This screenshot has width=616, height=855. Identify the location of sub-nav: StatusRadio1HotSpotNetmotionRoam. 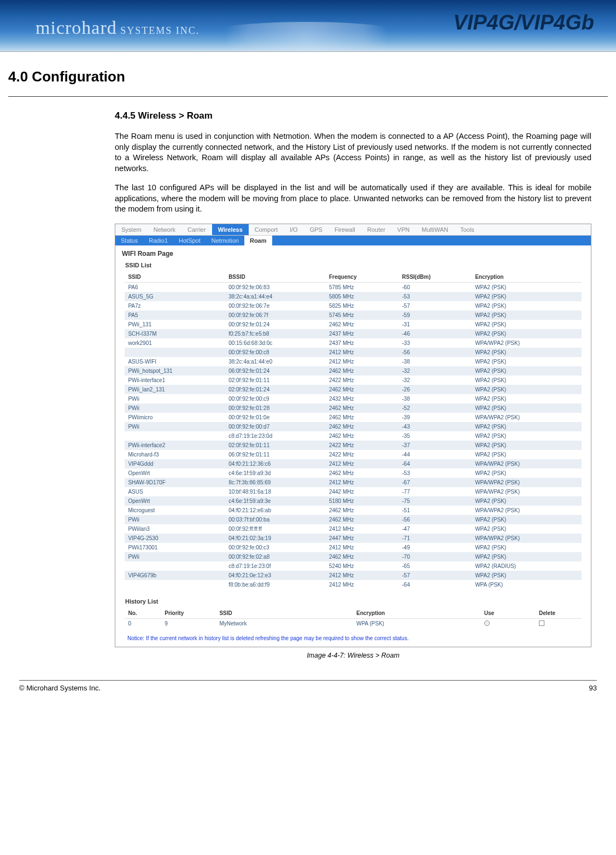
(353, 241).